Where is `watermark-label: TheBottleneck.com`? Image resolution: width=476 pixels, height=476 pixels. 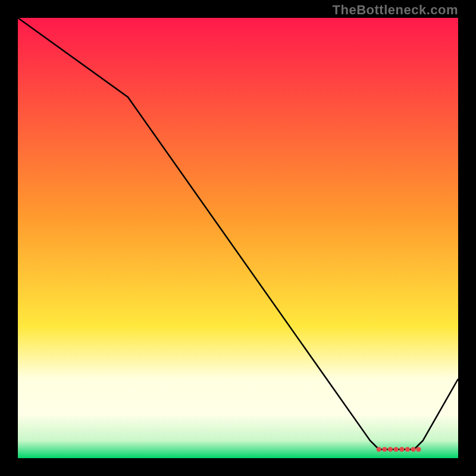
watermark-label: TheBottleneck.com is located at coordinates (395, 10).